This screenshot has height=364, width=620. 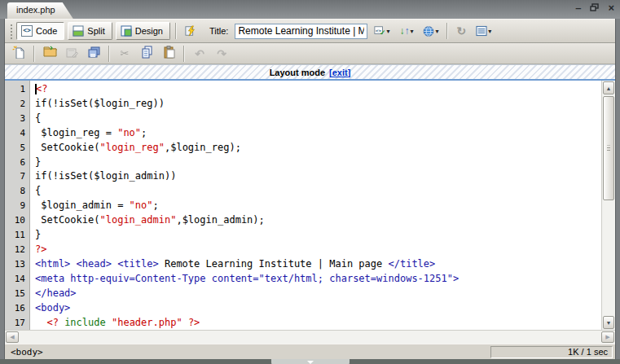 What do you see at coordinates (318, 104) in the screenshot?
I see `code-line: if(!isSet($login_reg))` at bounding box center [318, 104].